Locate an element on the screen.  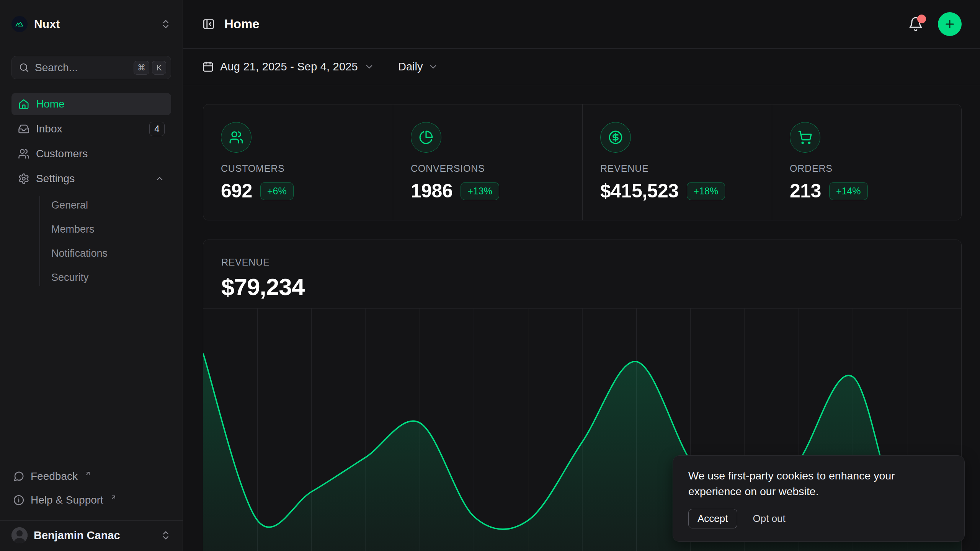
header-actions is located at coordinates (935, 24).